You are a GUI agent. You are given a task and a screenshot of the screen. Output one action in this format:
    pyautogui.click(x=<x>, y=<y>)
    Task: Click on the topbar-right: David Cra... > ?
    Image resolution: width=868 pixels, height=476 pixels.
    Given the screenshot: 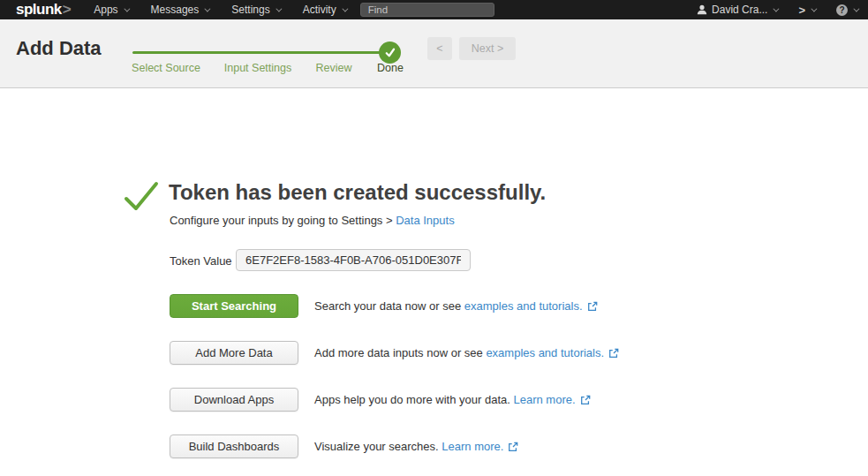 What is the action you would take?
    pyautogui.click(x=777, y=11)
    